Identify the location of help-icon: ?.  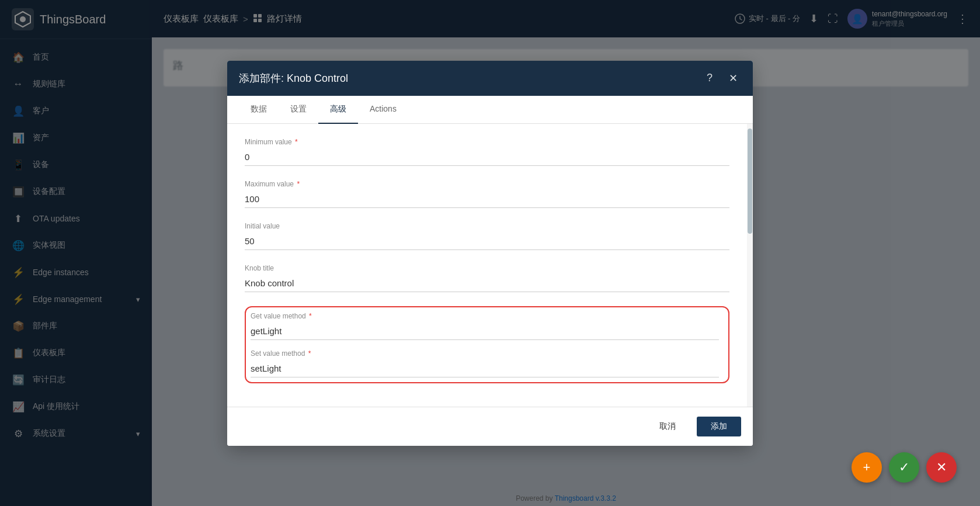
(710, 78).